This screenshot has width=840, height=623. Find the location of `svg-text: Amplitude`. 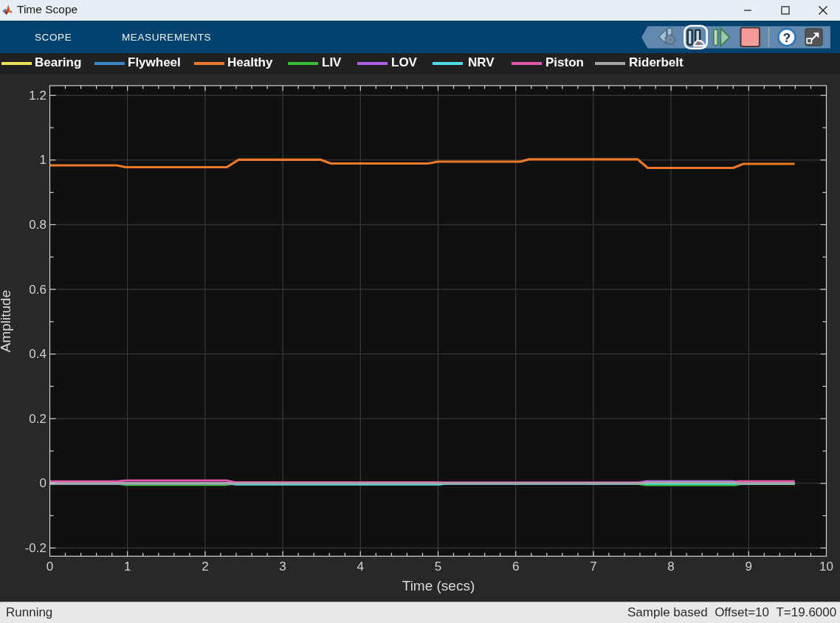

svg-text: Amplitude is located at coordinates (7, 322).